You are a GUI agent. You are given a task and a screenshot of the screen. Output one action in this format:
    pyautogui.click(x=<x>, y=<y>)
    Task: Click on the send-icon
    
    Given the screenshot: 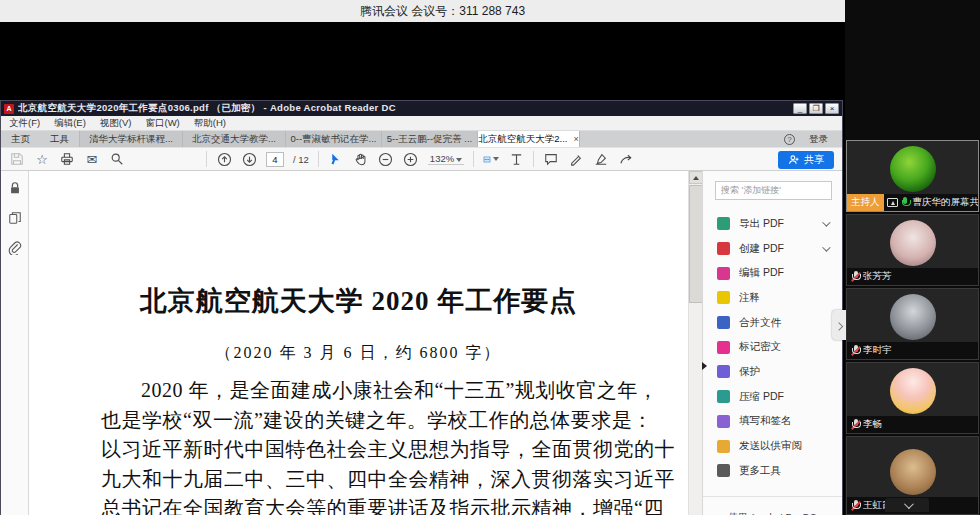 What is the action you would take?
    pyautogui.click(x=626, y=159)
    